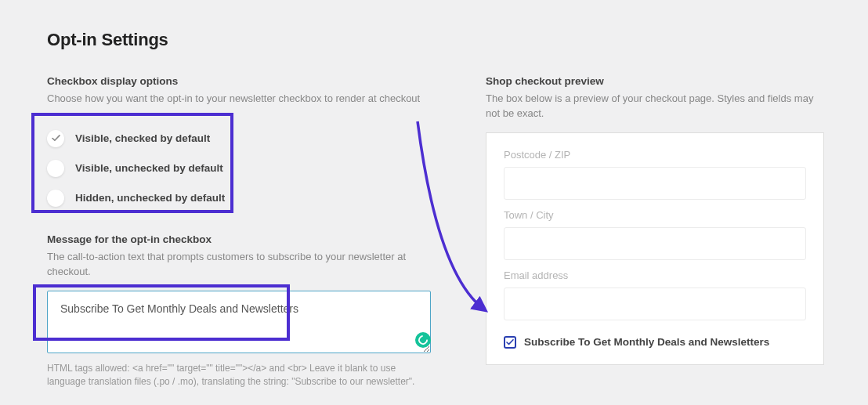 This screenshot has height=405, width=868. What do you see at coordinates (655, 81) in the screenshot?
I see `preview-heading: Shop checkout preview` at bounding box center [655, 81].